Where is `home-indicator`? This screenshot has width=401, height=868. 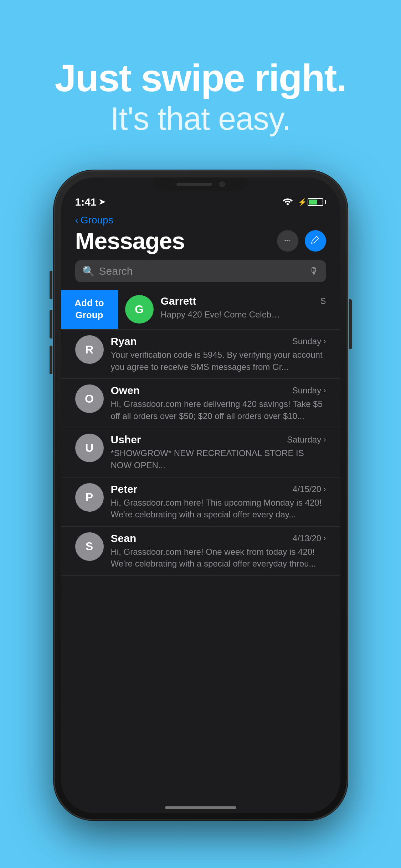 home-indicator is located at coordinates (201, 807).